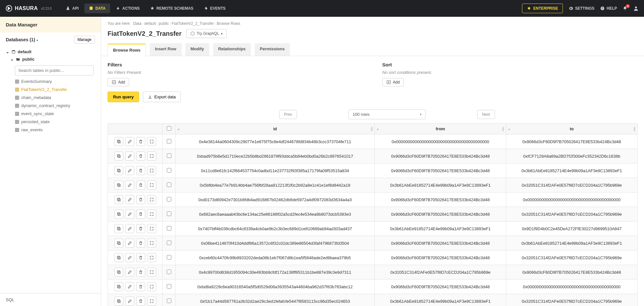  I want to click on add-sort-button: Add, so click(393, 82).